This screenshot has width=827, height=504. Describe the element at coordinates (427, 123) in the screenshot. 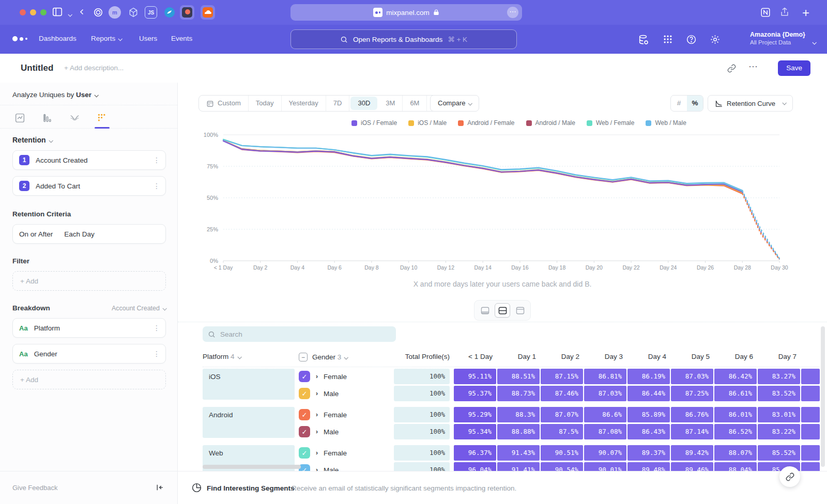

I see `legend-item: iOS / Male` at that location.